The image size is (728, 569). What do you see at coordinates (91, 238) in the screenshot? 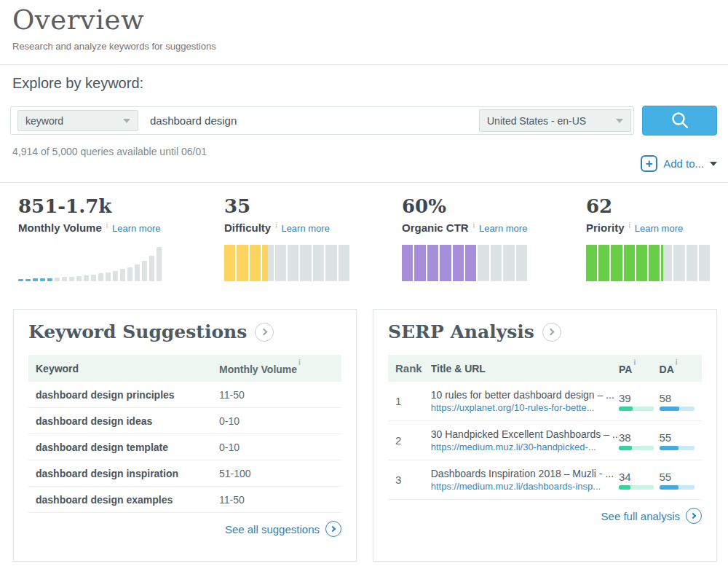
I see `metric-monthly-volume: 851-1.7k Monthly Volume i Learn more` at bounding box center [91, 238].